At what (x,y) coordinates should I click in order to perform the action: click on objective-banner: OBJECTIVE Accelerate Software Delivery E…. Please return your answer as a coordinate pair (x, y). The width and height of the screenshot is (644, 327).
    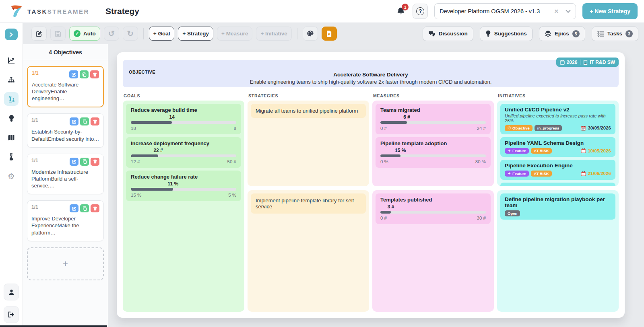
    Looking at the image, I should click on (371, 74).